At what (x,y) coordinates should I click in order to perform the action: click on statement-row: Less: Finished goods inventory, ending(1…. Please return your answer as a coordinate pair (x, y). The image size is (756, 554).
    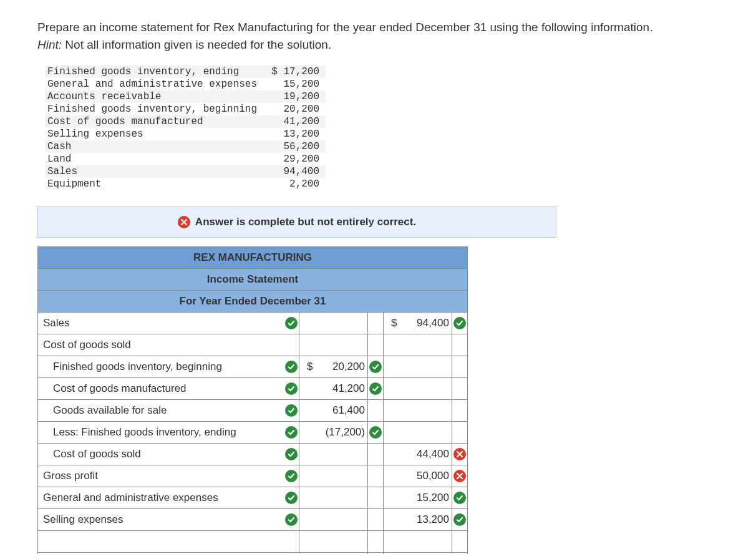
    Looking at the image, I should click on (253, 433).